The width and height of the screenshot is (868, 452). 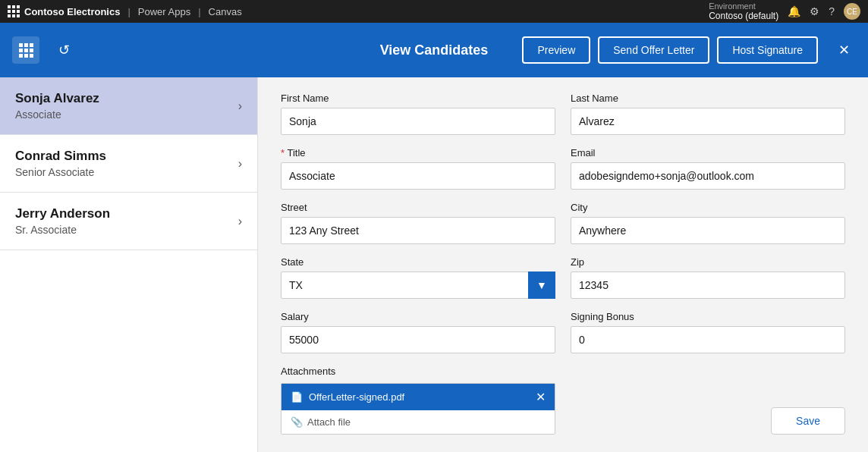 I want to click on attachment-item: 📄 OfferLetter-signed.pdf ✕, so click(x=418, y=397).